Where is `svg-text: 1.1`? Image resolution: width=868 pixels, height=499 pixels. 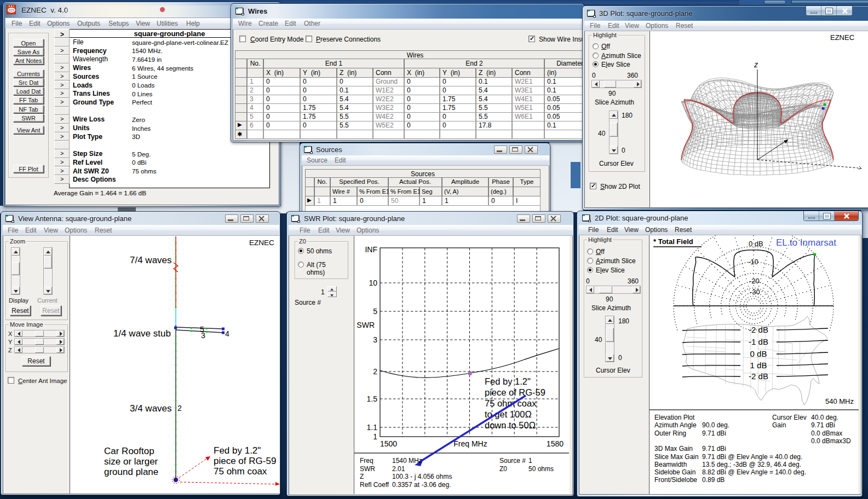
svg-text: 1.1 is located at coordinates (372, 427).